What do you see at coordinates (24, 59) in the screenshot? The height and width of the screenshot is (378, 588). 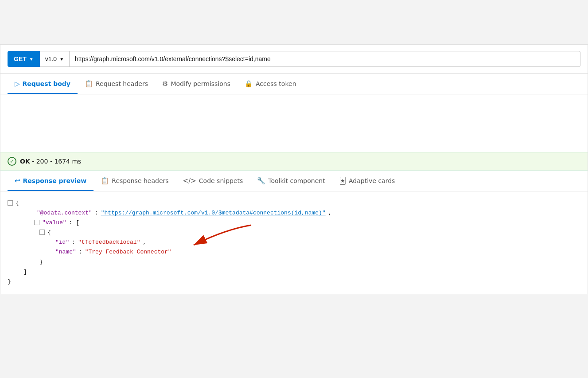 I see `method-selector: GET ▼` at bounding box center [24, 59].